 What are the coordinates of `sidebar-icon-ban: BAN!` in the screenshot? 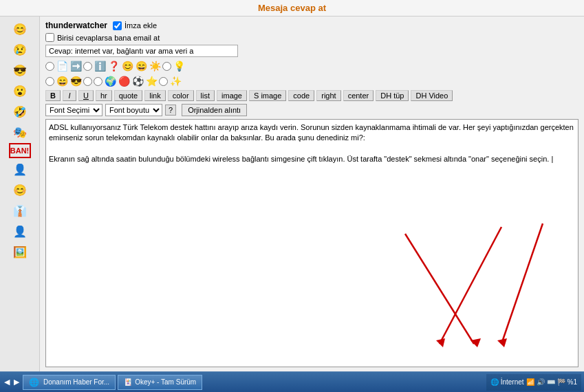 It's located at (20, 151).